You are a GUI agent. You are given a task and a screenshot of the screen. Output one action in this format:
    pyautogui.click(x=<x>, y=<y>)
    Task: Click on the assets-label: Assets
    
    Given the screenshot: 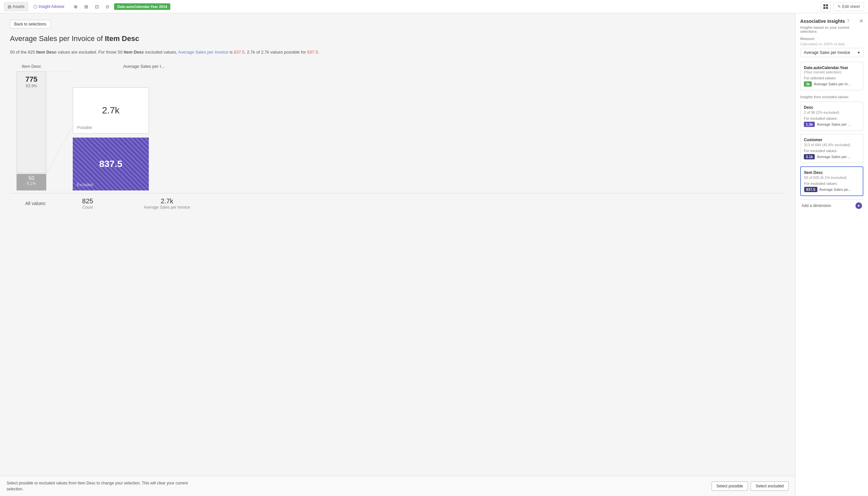 What is the action you would take?
    pyautogui.click(x=18, y=7)
    